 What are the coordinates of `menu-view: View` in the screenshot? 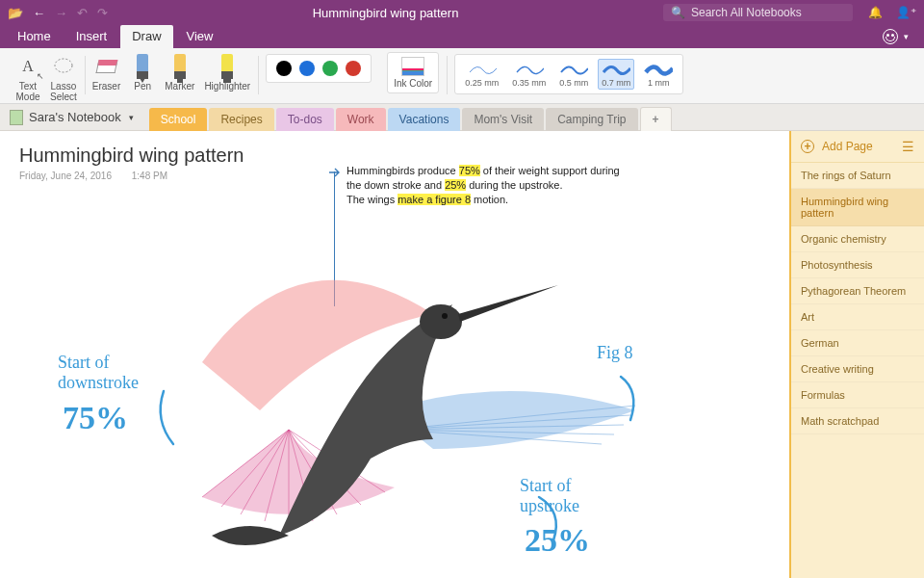 It's located at (200, 37).